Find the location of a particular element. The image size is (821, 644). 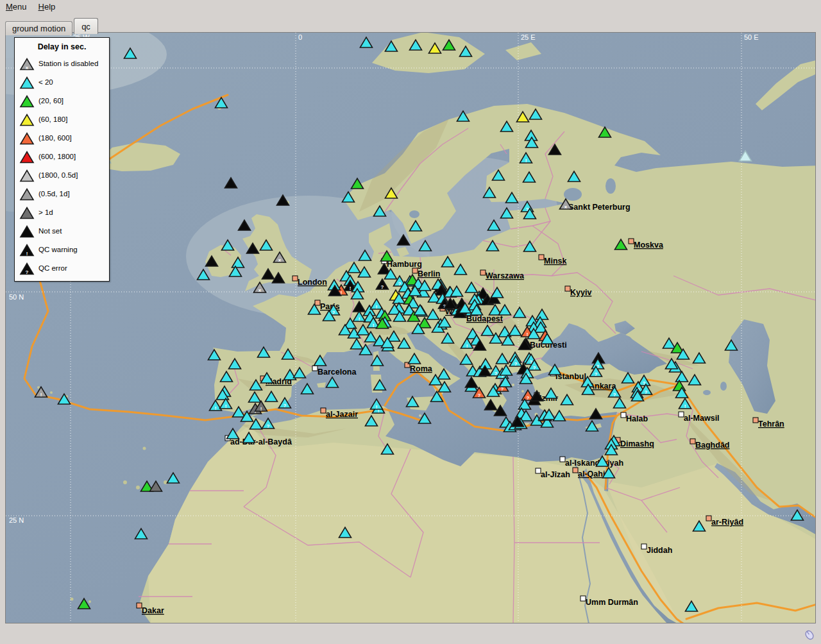

city-label: Warszawa is located at coordinates (505, 276).